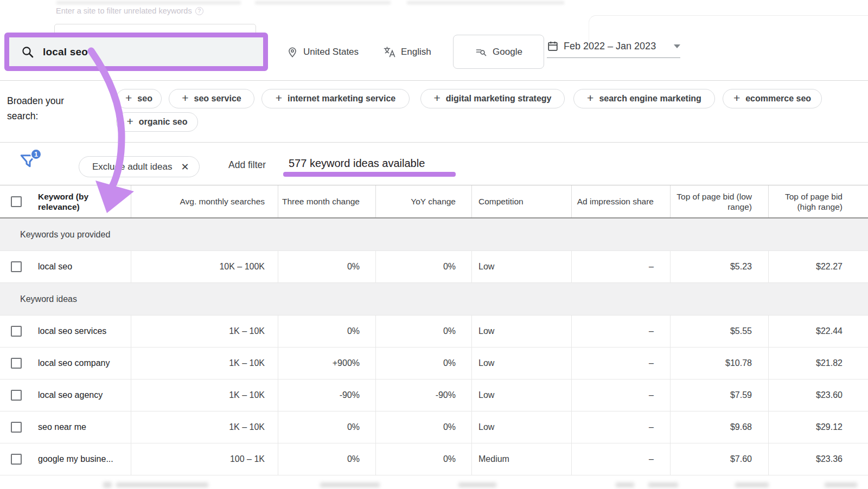  I want to click on broaden-chip-internet-marketing-service: + internet marketing service, so click(335, 99).